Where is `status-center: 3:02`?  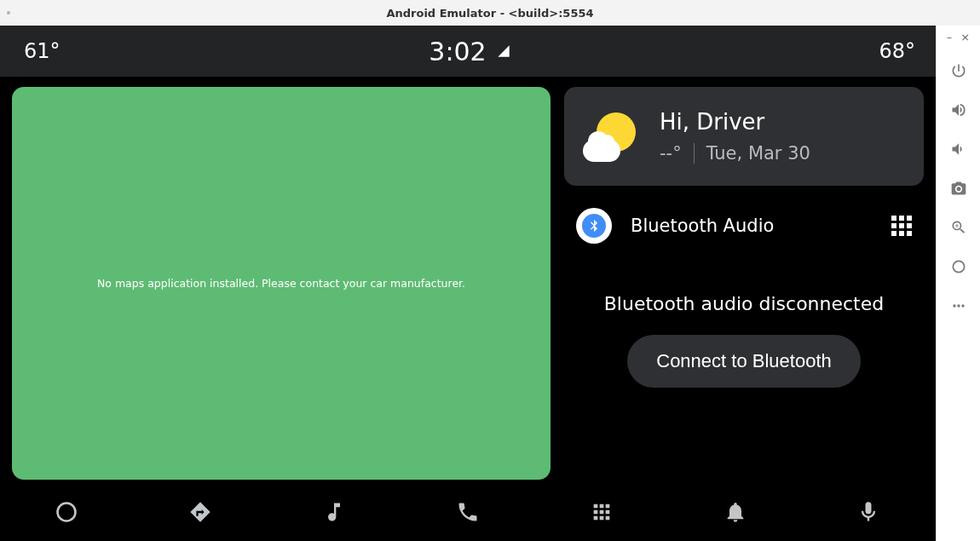
status-center: 3:02 is located at coordinates (469, 51).